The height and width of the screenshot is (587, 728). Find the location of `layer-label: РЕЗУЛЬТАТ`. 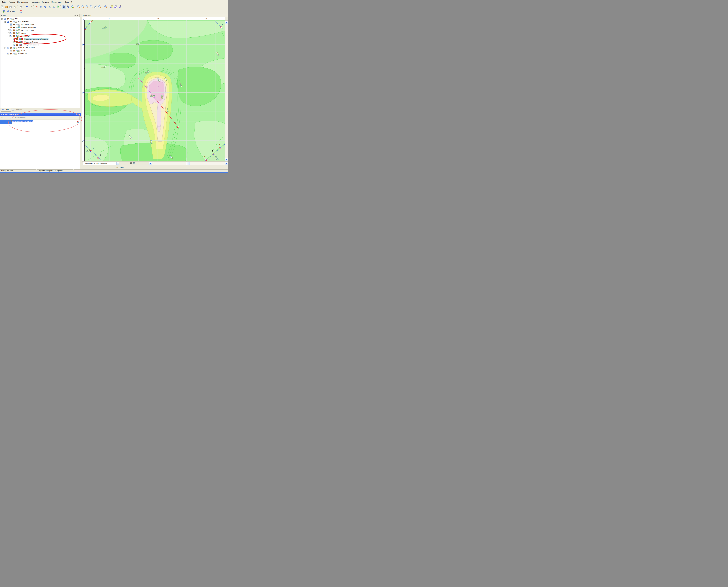

layer-label: РЕЗУЛЬТАТ is located at coordinates (26, 36).